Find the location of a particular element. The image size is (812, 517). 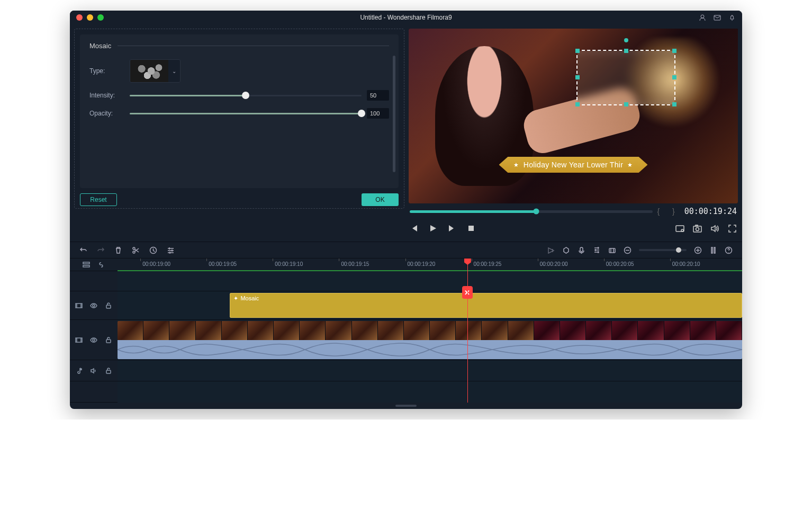

resize-handle-tr is located at coordinates (674, 51).